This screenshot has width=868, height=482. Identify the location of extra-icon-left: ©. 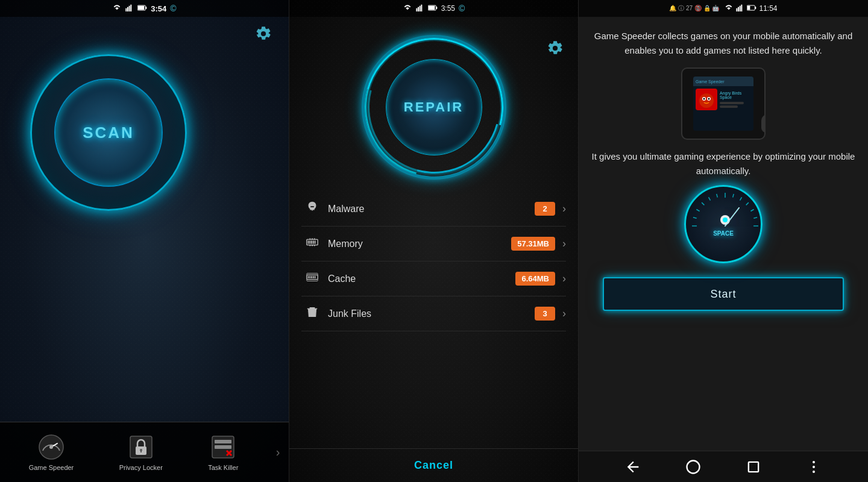
(173, 8).